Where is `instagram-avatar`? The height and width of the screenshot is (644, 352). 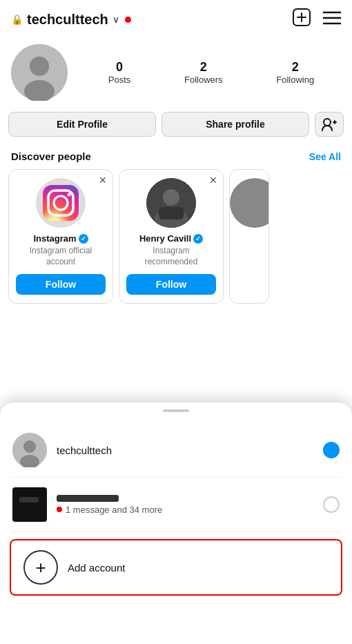 instagram-avatar is located at coordinates (61, 203).